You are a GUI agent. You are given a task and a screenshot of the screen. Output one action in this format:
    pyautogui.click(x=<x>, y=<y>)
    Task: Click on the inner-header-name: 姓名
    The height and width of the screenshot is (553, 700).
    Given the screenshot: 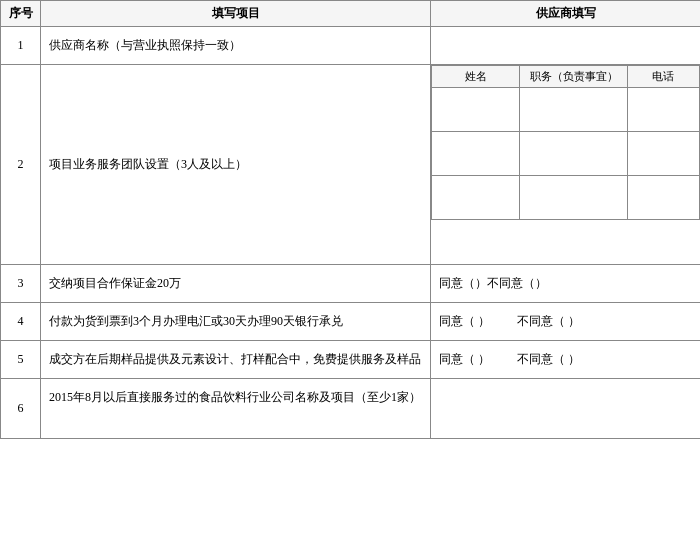 What is the action you would take?
    pyautogui.click(x=476, y=77)
    